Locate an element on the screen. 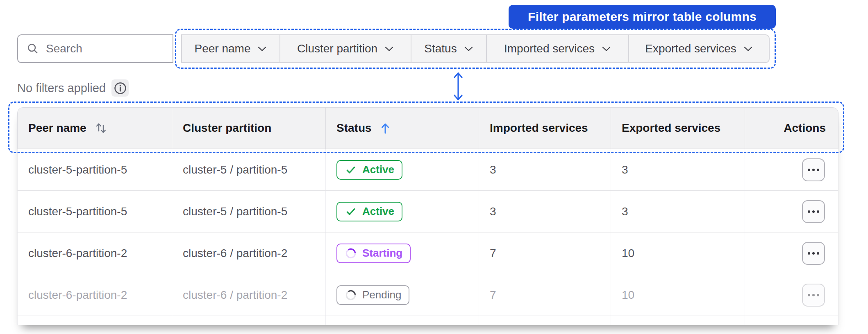 Image resolution: width=868 pixels, height=334 pixels. status-badge-label: Starting is located at coordinates (382, 253).